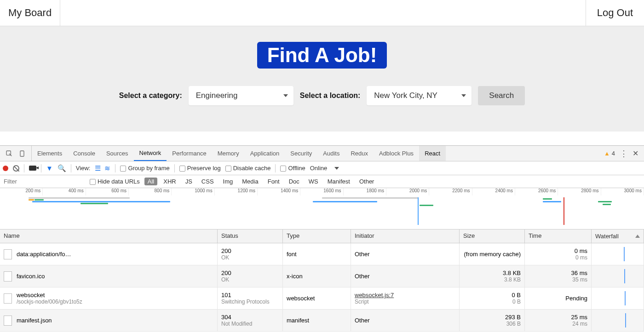 Image resolution: width=644 pixels, height=333 pixels. I want to click on hero-title: Find A Job!, so click(322, 55).